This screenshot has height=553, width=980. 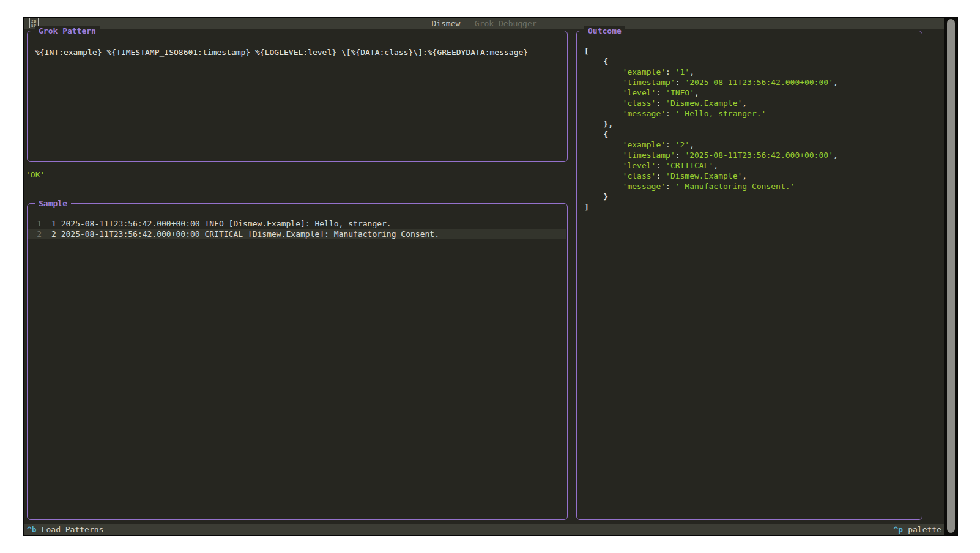 What do you see at coordinates (297, 229) in the screenshot?
I see `sample-textarea: 11 2025-08-11T23:56:42.000+00:00 INFO [D…` at bounding box center [297, 229].